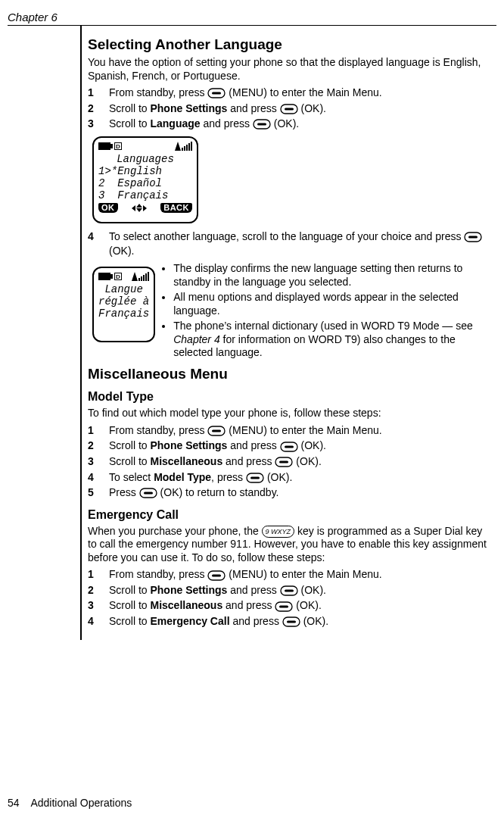 This screenshot has width=504, height=824. What do you see at coordinates (98, 493) in the screenshot?
I see `step-number: 5` at bounding box center [98, 493].